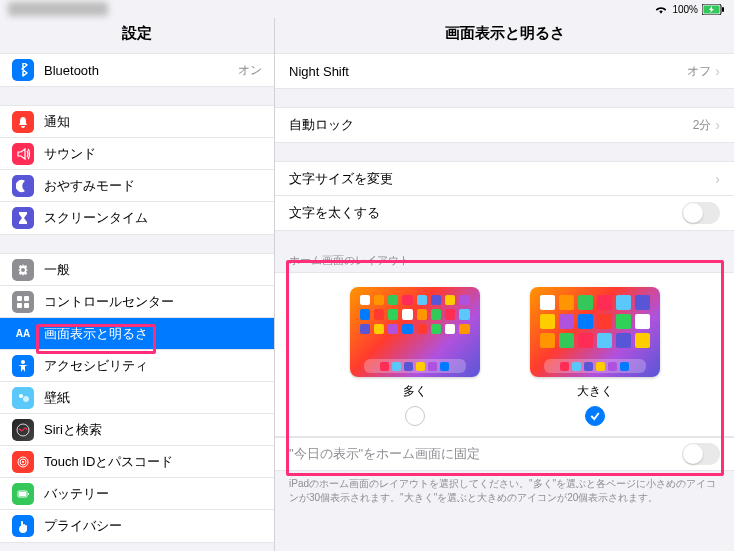  Describe the element at coordinates (504, 125) in the screenshot. I see `group-autolock: 自動ロック 2分 ›` at that location.